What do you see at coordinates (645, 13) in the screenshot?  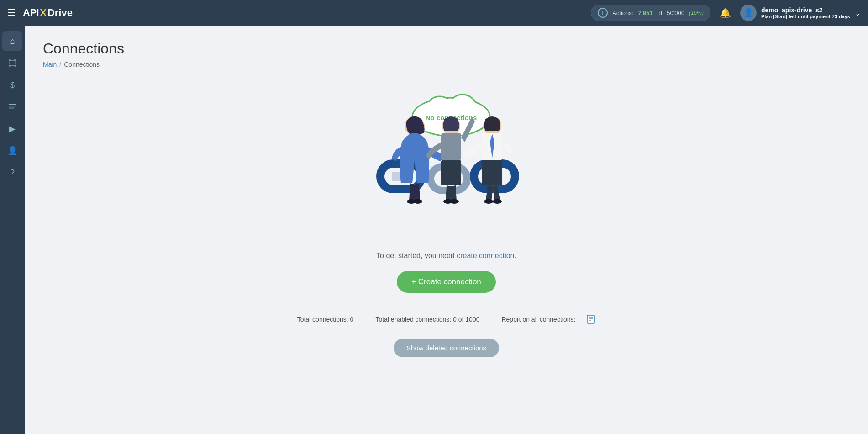 I see `actions-count: 7'951` at bounding box center [645, 13].